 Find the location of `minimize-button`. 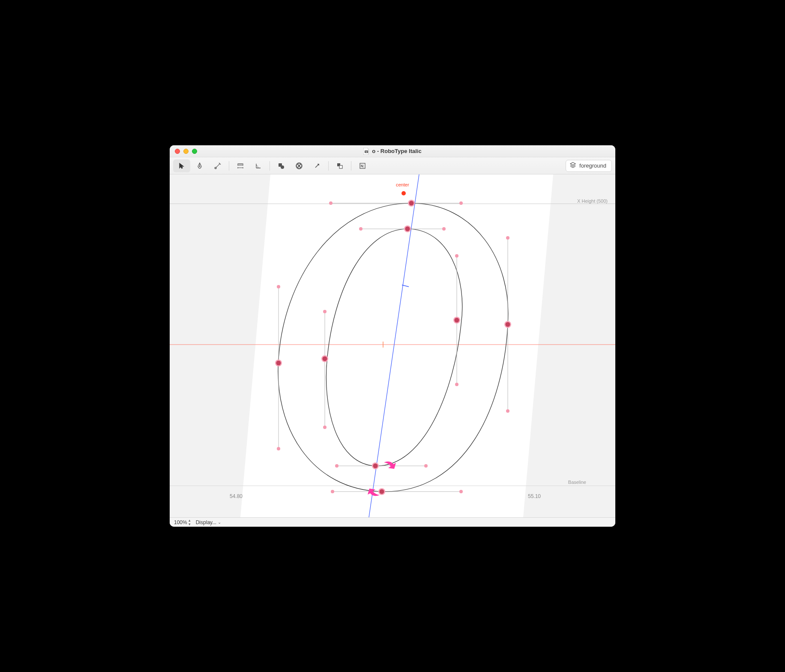

minimize-button is located at coordinates (186, 151).